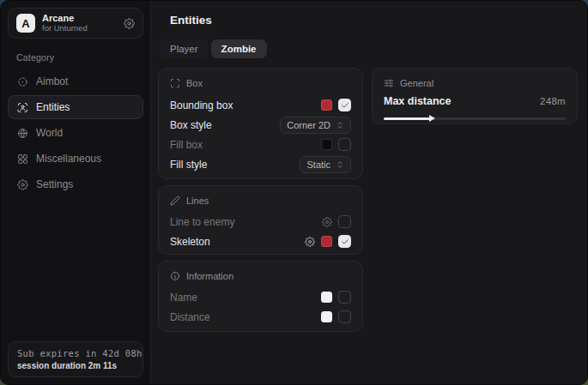 The width and height of the screenshot is (588, 385). I want to click on setting-label: Name, so click(184, 298).